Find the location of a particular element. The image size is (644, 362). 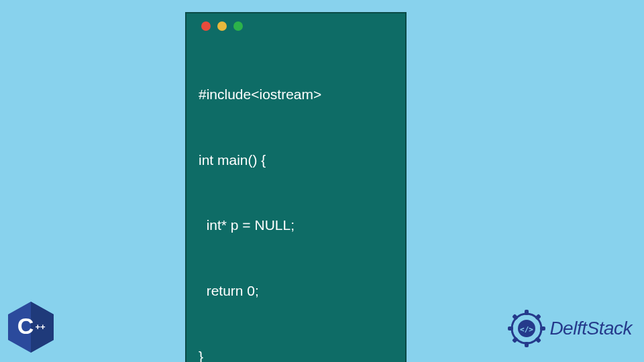

code-line: int* p = NULL; is located at coordinates (296, 225).